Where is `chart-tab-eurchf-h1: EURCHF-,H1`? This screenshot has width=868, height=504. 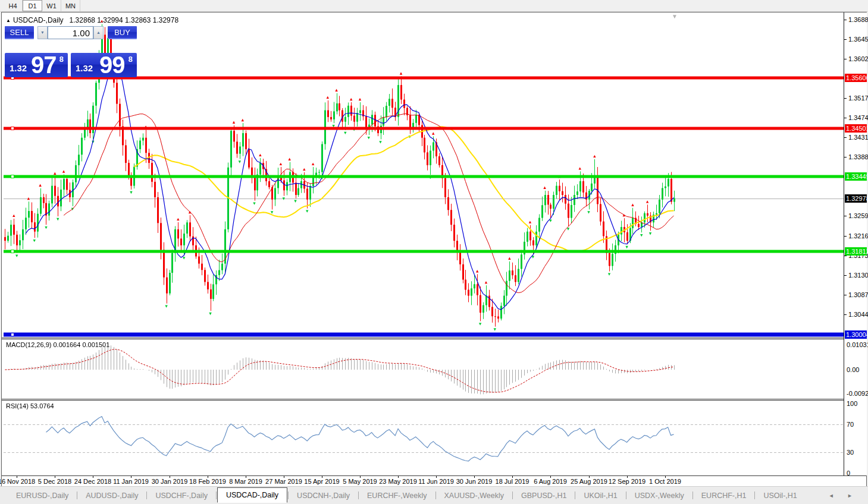
chart-tab-eurchf-h1: EURCHF-,H1 is located at coordinates (724, 496).